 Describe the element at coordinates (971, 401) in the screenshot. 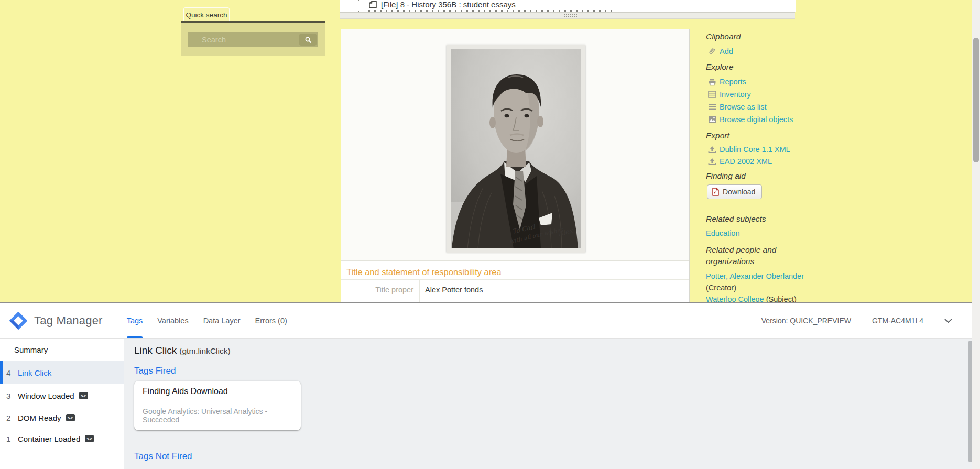

I see `gtm-scrollbar-thumb` at that location.